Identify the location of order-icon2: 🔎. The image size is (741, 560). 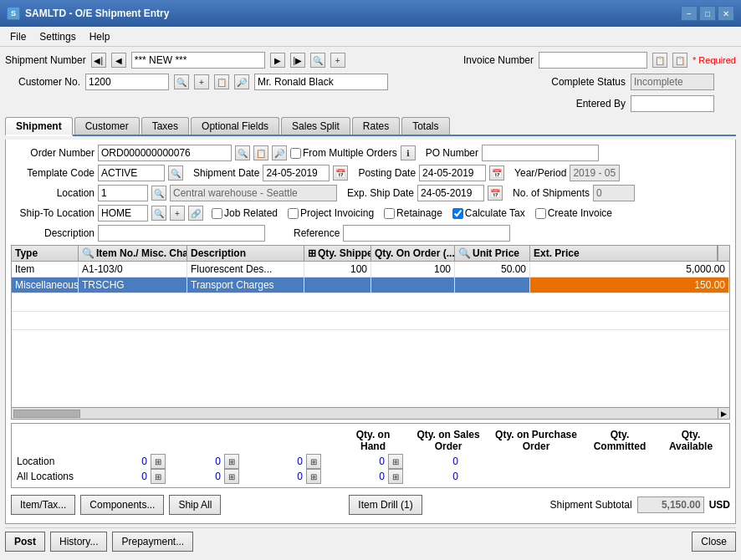
(279, 153).